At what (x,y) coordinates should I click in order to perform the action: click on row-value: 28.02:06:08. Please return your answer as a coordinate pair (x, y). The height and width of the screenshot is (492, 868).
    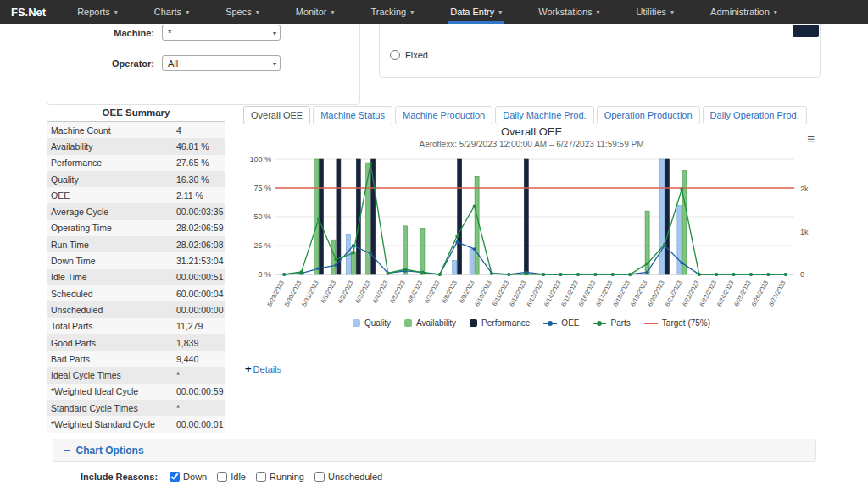
    Looking at the image, I should click on (200, 245).